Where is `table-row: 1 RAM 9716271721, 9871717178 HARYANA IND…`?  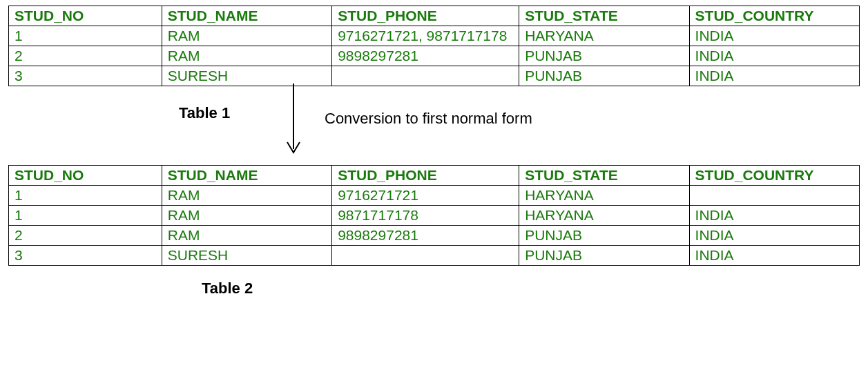 table-row: 1 RAM 9716271721, 9871717178 HARYANA IND… is located at coordinates (434, 36).